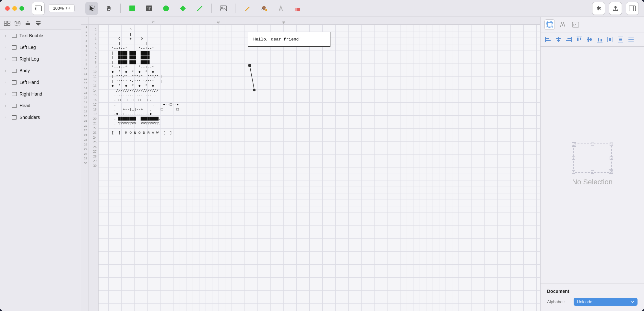 This screenshot has width=644, height=311. I want to click on ungroup-button, so click(18, 23).